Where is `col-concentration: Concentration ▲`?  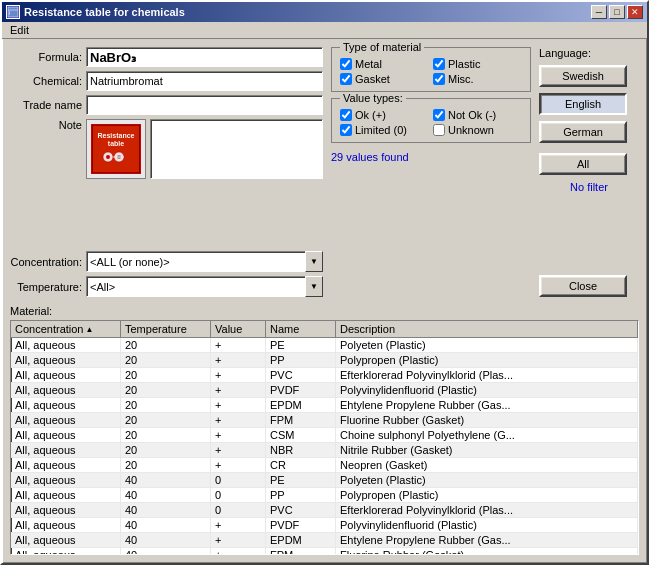 col-concentration: Concentration ▲ is located at coordinates (66, 329).